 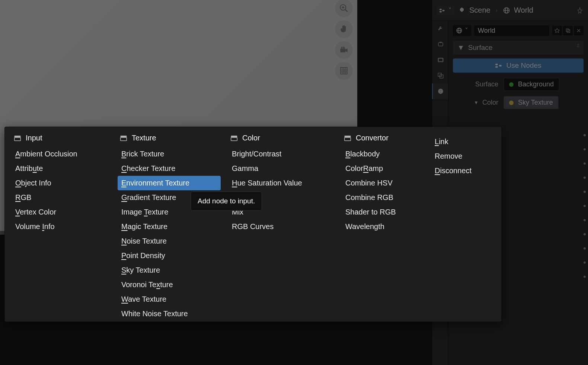 I want to click on menu-column-convertor: Convertor BlackbodyColorRampCombine HSVC…, so click(x=383, y=226).